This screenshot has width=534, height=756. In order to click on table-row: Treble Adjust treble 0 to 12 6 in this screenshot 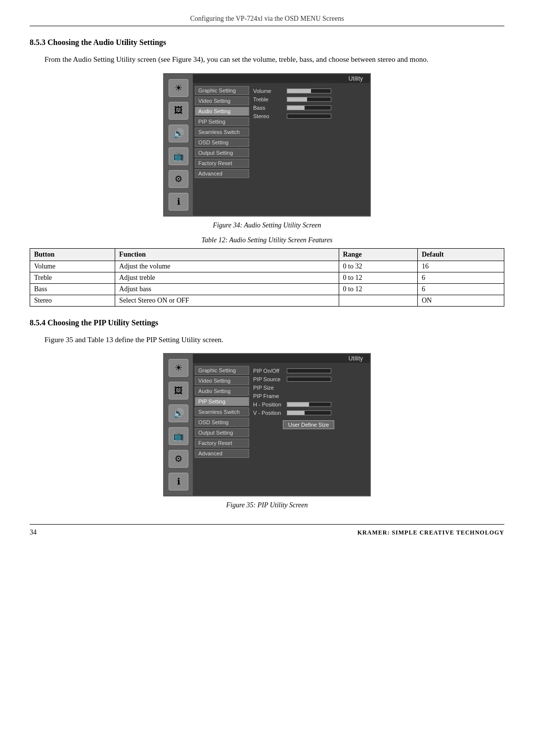, I will do `click(267, 278)`.